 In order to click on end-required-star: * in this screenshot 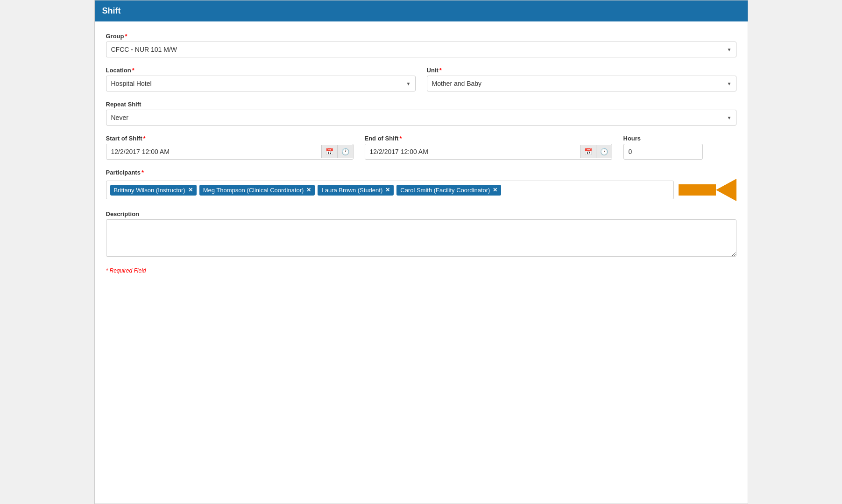, I will do `click(401, 138)`.